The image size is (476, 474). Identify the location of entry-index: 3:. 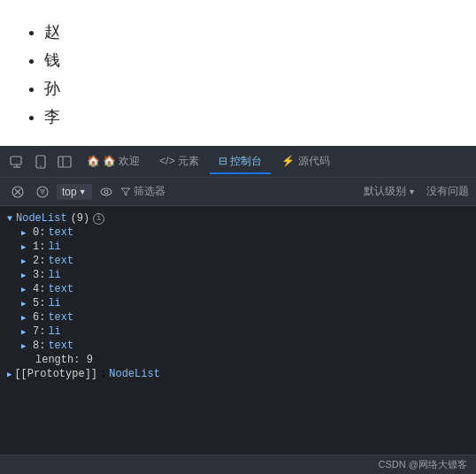
(39, 275).